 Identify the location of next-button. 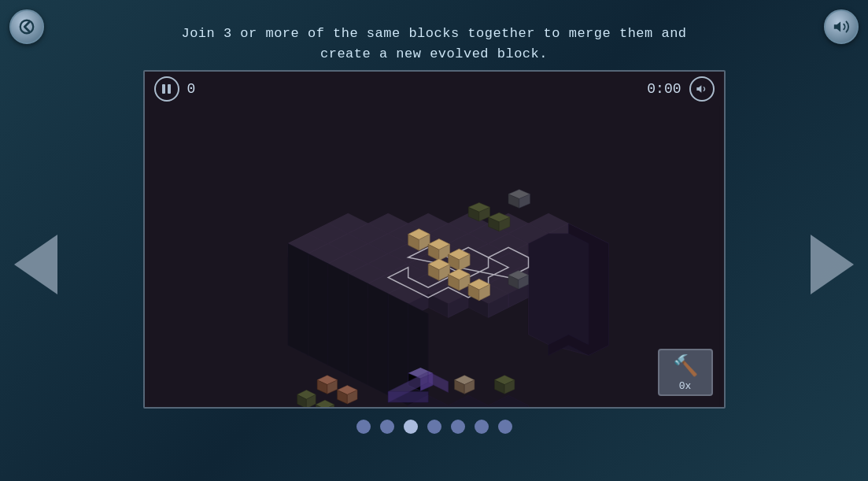
(833, 265).